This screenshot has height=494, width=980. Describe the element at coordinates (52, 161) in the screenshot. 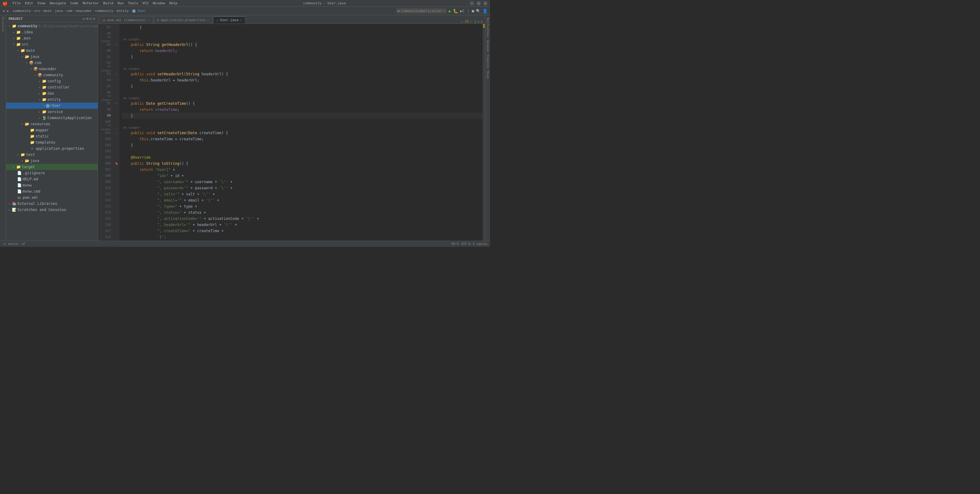

I see `tree-item-test-java: ▸ 📂 java` at that location.